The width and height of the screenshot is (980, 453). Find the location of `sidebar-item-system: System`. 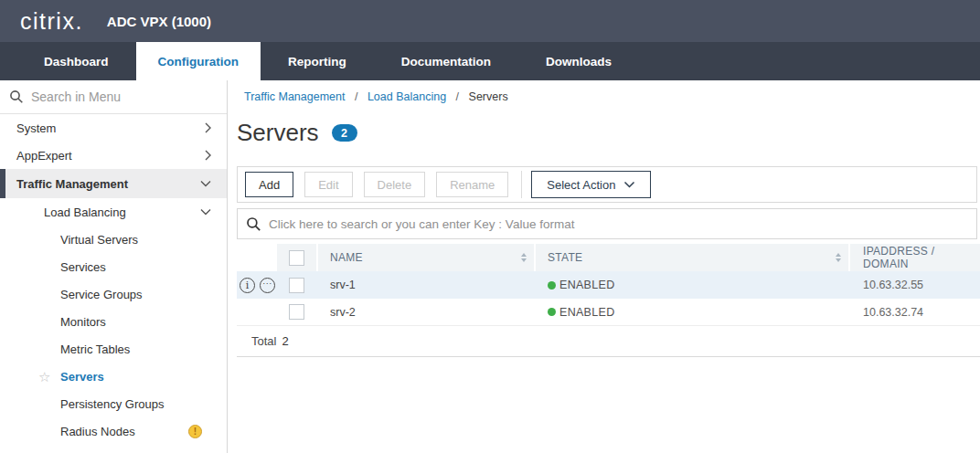

sidebar-item-system: System is located at coordinates (113, 128).